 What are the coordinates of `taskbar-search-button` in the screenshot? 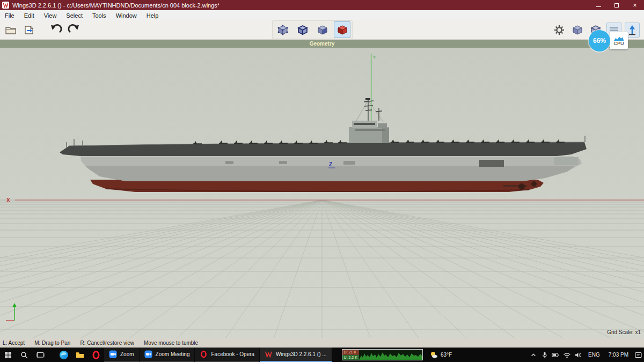 It's located at (24, 355).